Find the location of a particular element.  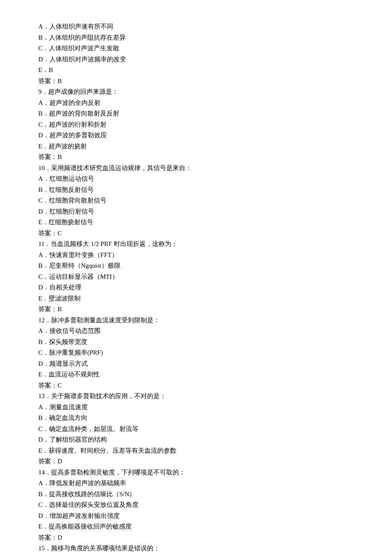

text-line: C．人体组织对声波产生发散 is located at coordinates (196, 49).